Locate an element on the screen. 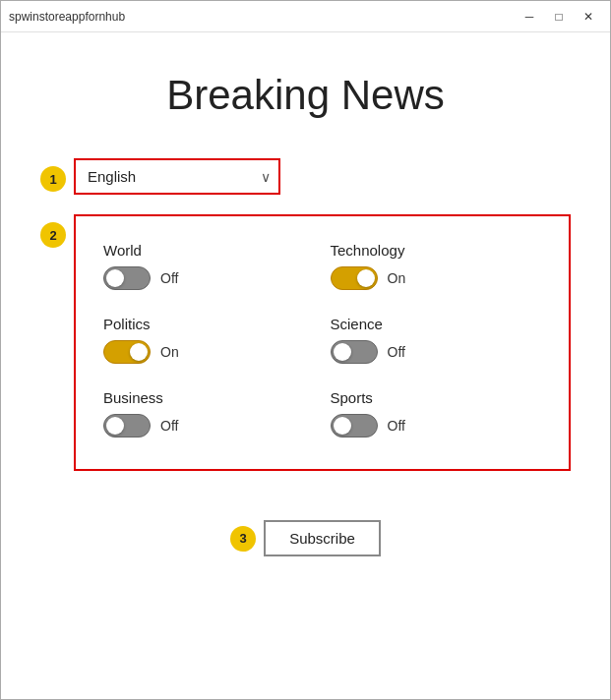  sports-toggle-thumb is located at coordinates (342, 426).